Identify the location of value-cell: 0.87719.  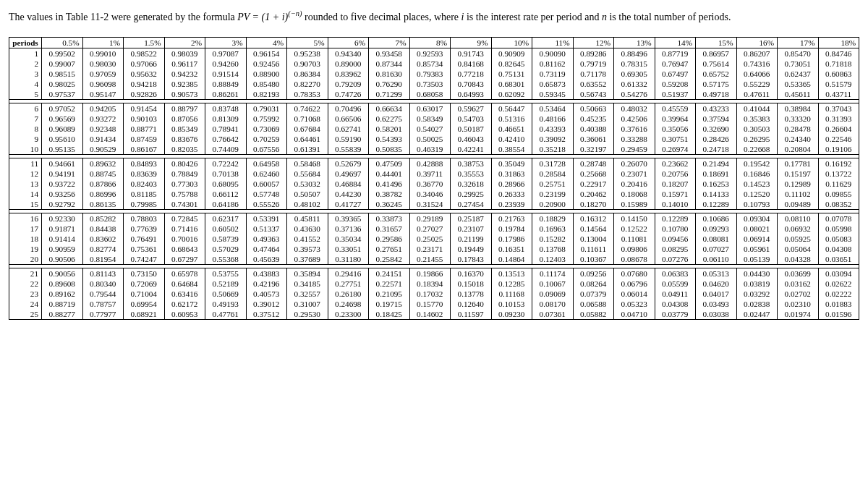
(676, 54).